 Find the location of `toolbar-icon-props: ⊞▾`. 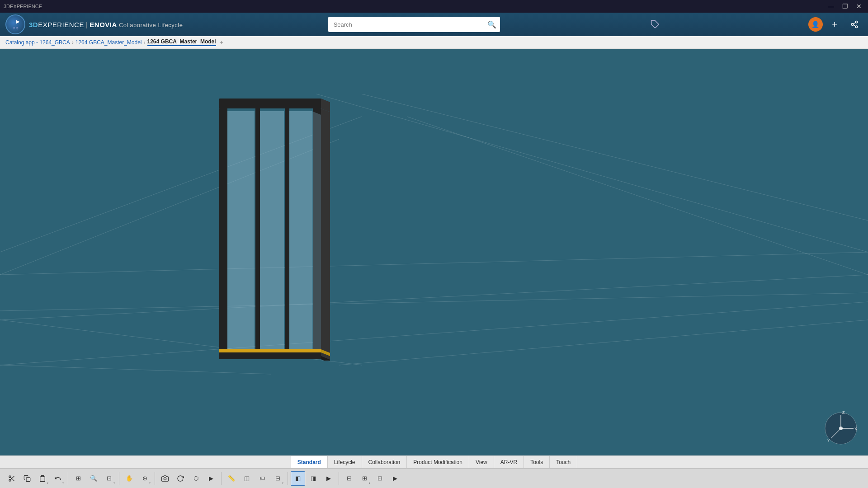

toolbar-icon-props: ⊞▾ is located at coordinates (364, 479).